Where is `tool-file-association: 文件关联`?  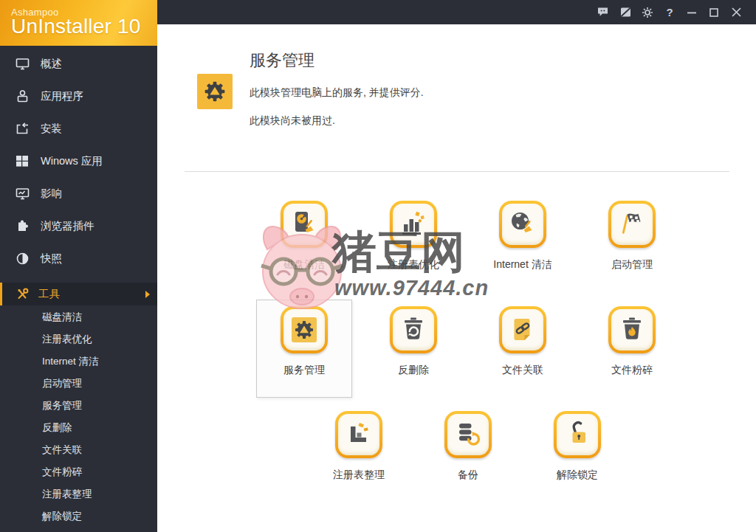
tool-file-association: 文件关联 is located at coordinates (523, 342).